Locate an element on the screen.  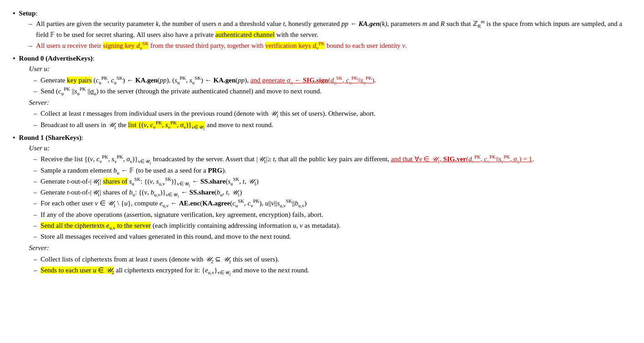
math-t: t is located at coordinates (284, 24).